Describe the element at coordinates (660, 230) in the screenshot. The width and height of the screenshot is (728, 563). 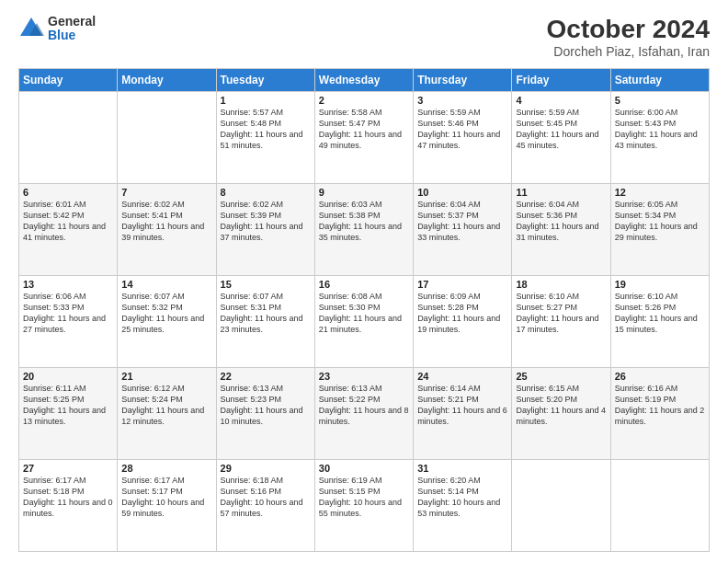
I see `calendar-cell: 12Sunrise: 6:05 AM Sunset: 5:34 PM Dayli…` at that location.